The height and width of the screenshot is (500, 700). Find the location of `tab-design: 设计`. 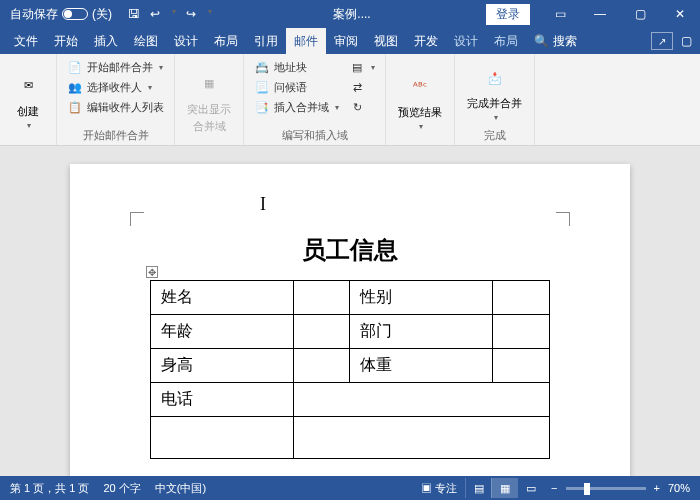

tab-design: 设计 is located at coordinates (186, 41).